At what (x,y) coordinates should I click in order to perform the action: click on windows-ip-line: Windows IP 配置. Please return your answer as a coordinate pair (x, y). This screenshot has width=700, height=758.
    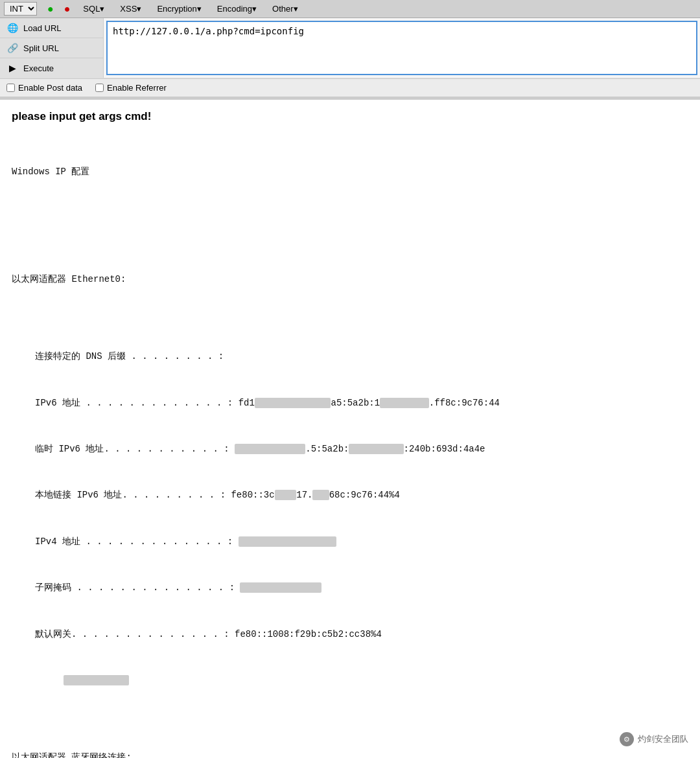
    Looking at the image, I should click on (350, 172).